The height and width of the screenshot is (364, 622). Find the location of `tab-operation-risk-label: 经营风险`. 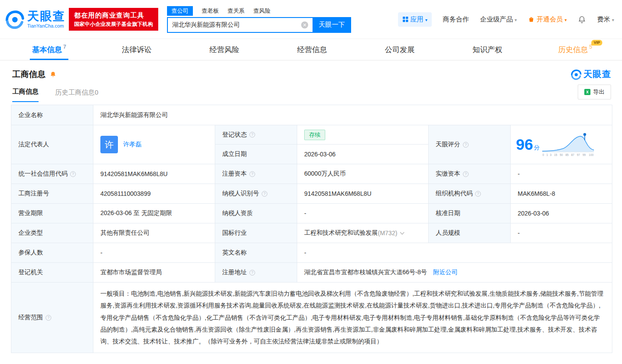

tab-operation-risk-label: 经营风险 is located at coordinates (224, 50).